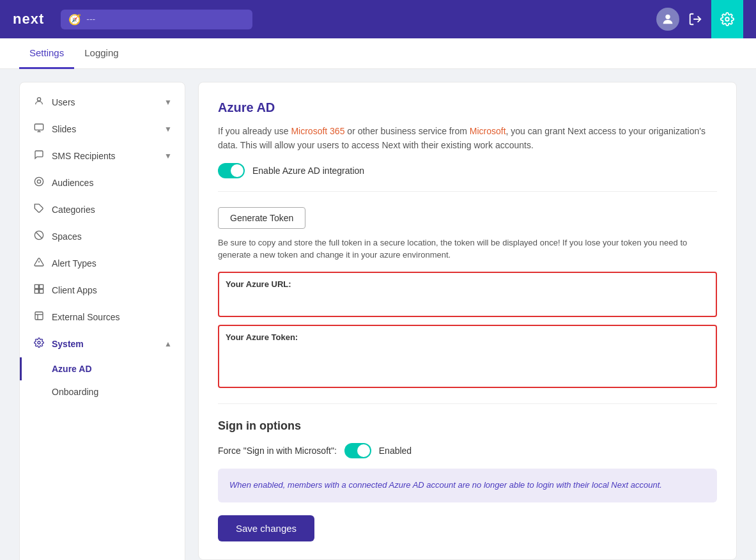  What do you see at coordinates (72, 369) in the screenshot?
I see `sidebar-sub-label-azure-ad: Azure AD` at bounding box center [72, 369].